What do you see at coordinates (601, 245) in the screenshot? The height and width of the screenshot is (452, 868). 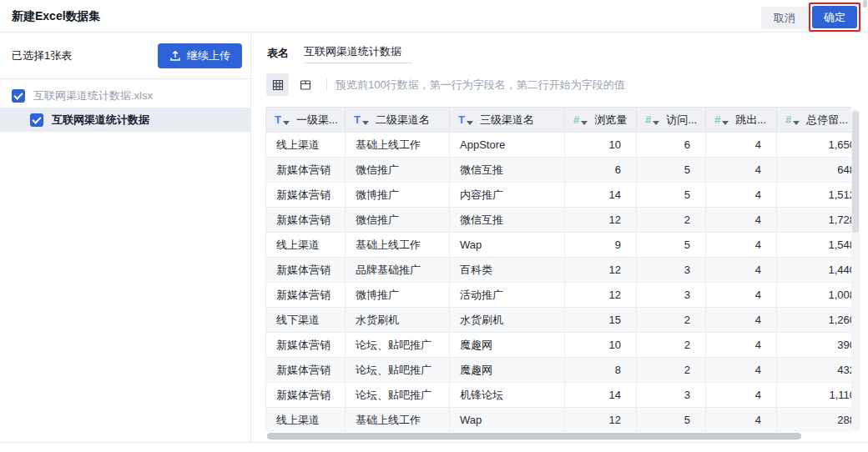 I see `table-cell: 9` at bounding box center [601, 245].